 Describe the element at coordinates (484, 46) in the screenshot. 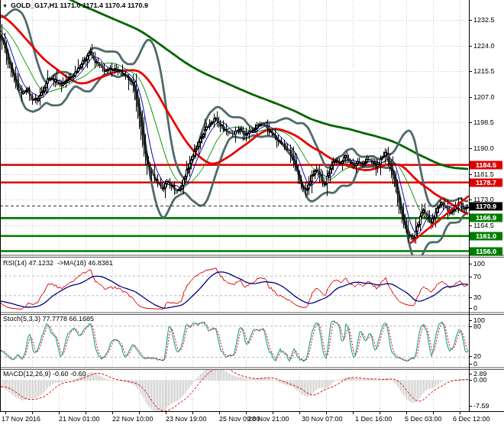

I see `price-tick-label: 1224.0` at that location.